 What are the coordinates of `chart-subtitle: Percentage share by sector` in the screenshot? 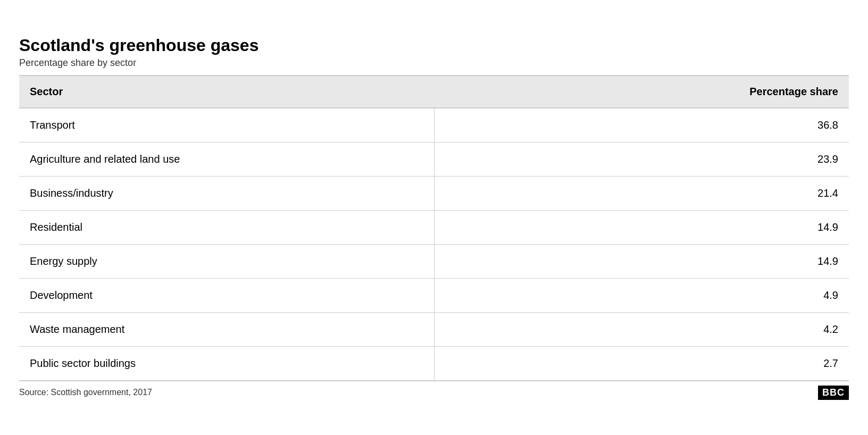 It's located at (434, 63).